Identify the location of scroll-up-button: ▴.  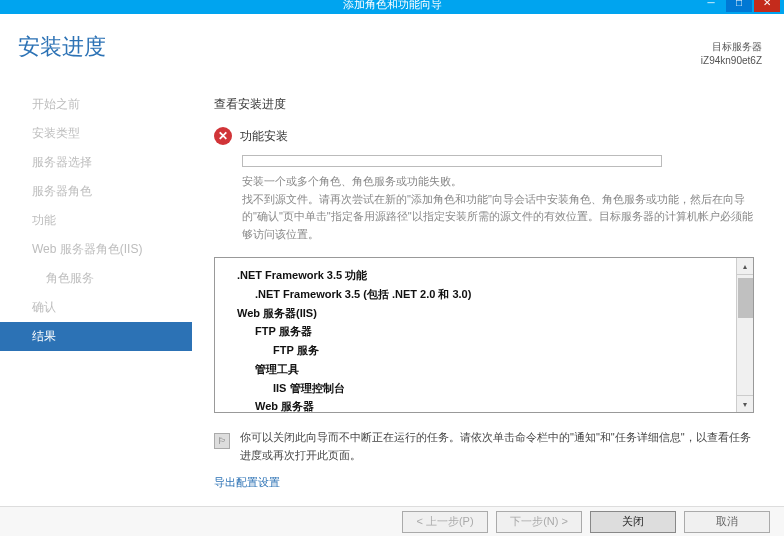
(745, 266).